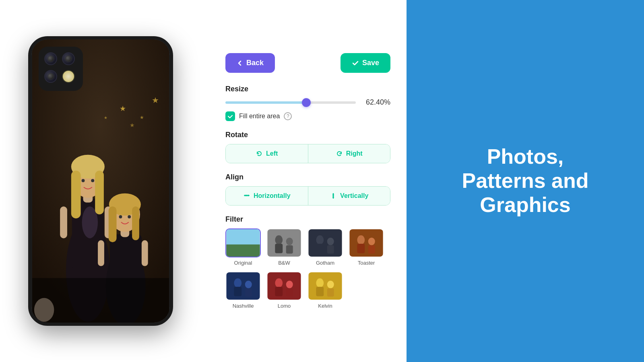 Image resolution: width=644 pixels, height=362 pixels. I want to click on checkmark-icon, so click(230, 116).